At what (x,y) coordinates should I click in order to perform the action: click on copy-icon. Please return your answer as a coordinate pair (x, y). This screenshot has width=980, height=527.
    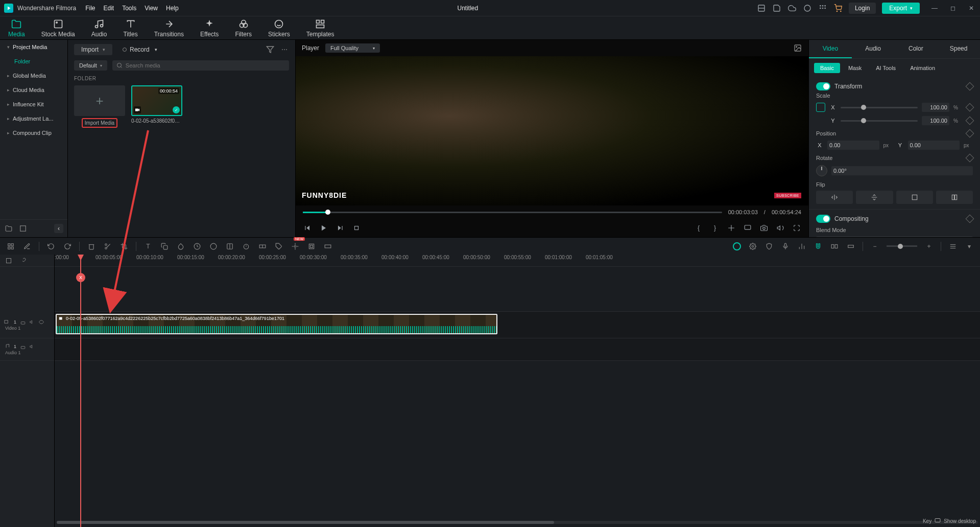
    Looking at the image, I should click on (164, 246).